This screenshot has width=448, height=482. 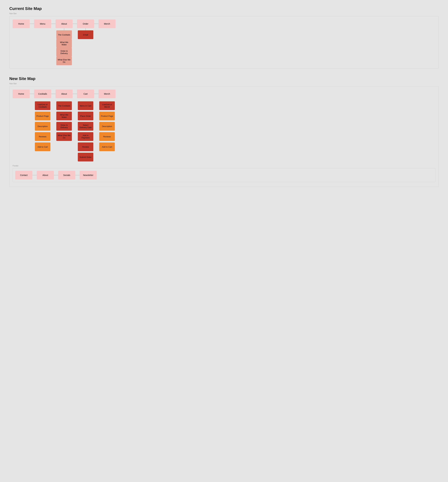 I want to click on child-email: Email, so click(x=86, y=35).